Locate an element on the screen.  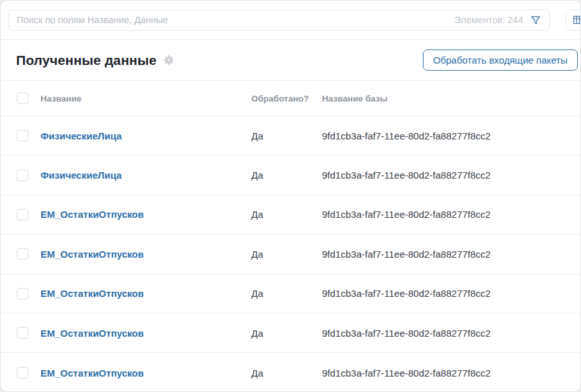
items-count-badge: Элементов: 244 is located at coordinates (488, 20).